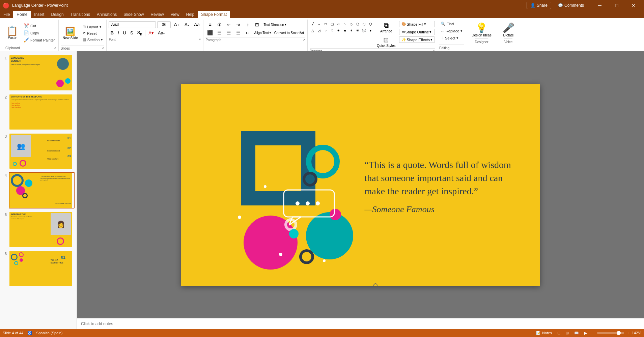  I want to click on zoom-out-button: −, so click(593, 333).